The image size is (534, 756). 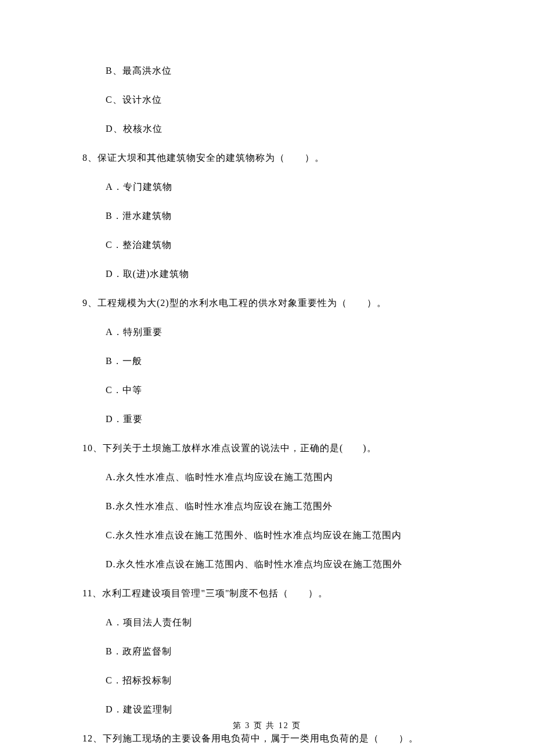 I want to click on q8-option-d: D．取(进)水建筑物, so click(x=268, y=274).